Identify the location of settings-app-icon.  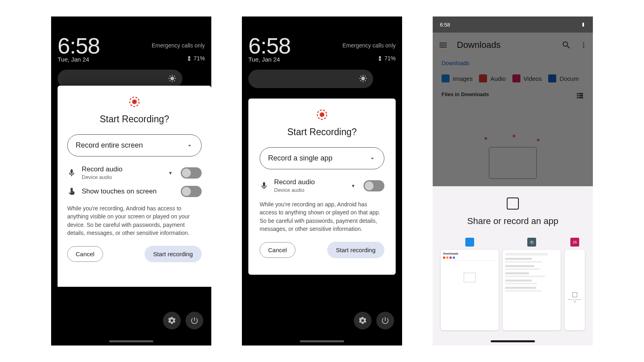
(532, 242).